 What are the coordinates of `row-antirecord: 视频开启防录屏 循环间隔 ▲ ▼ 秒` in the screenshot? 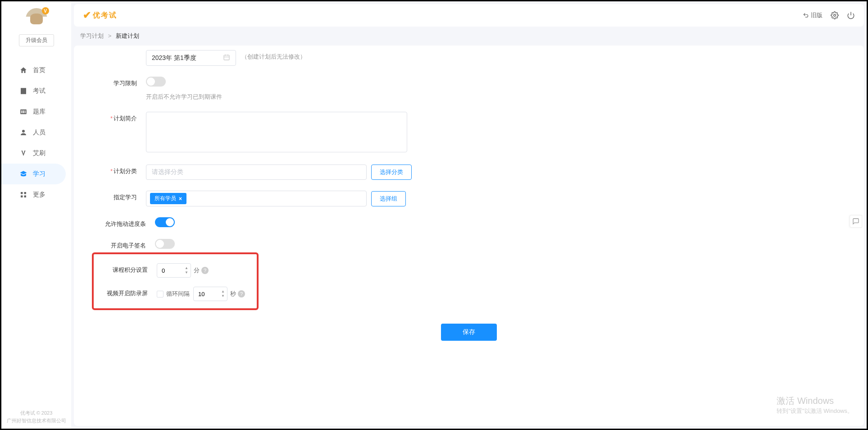 It's located at (175, 294).